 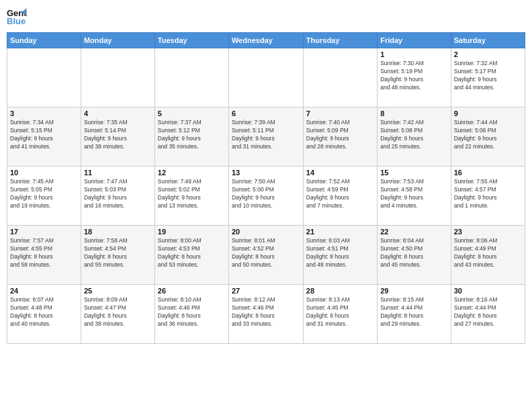 What do you see at coordinates (266, 194) in the screenshot?
I see `day-info: Sunrise: 7:50 AM Sunset: 5:00 PM Dayligh…` at bounding box center [266, 194].